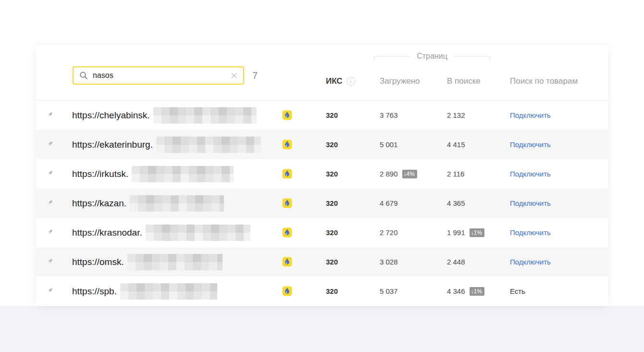  I want to click on table-row: https://krasnodar. 320 2 720 1 991↓1% По…, so click(322, 233).